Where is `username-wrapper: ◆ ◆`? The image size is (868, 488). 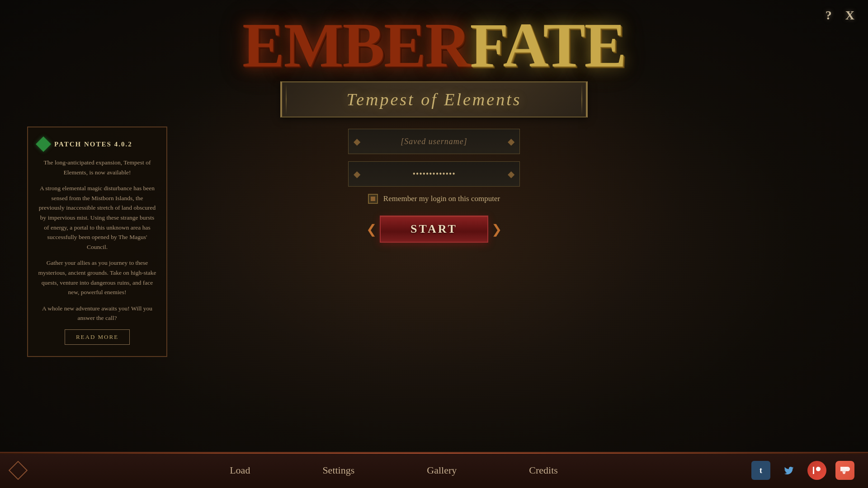 username-wrapper: ◆ ◆ is located at coordinates (434, 141).